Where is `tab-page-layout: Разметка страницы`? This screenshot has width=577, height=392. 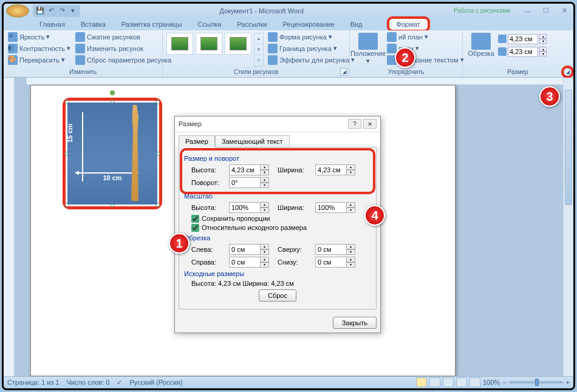 tab-page-layout: Разметка страницы is located at coordinates (152, 24).